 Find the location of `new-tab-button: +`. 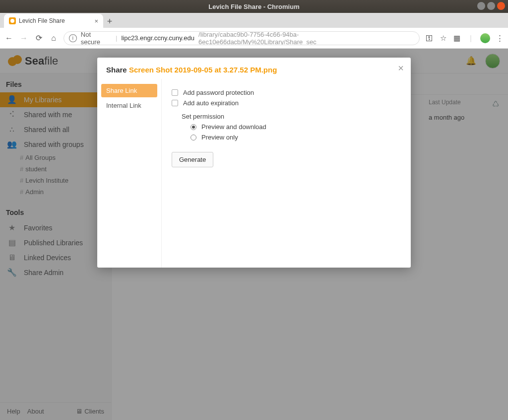

new-tab-button: + is located at coordinates (110, 21).